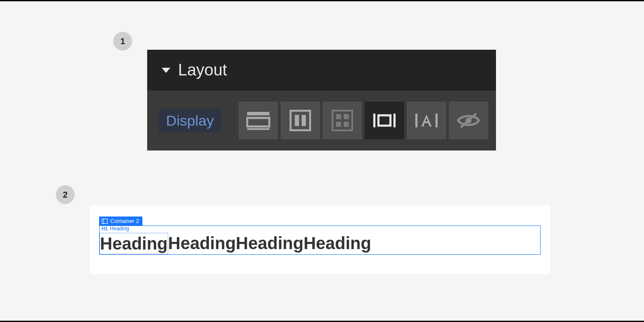  Describe the element at coordinates (342, 120) in the screenshot. I see `display-grid-icon` at that location.